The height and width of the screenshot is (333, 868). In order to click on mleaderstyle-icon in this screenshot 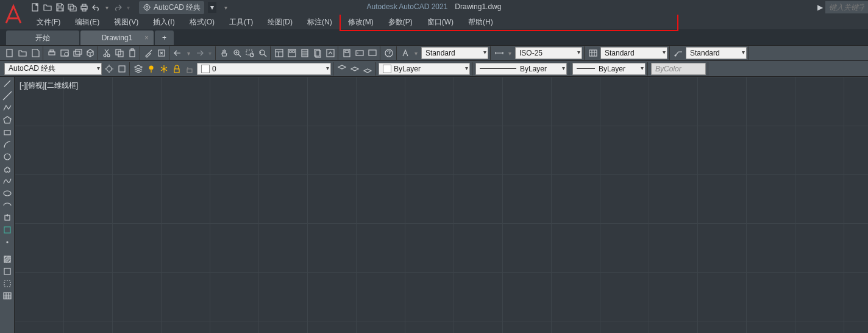, I will do `click(678, 53)`.